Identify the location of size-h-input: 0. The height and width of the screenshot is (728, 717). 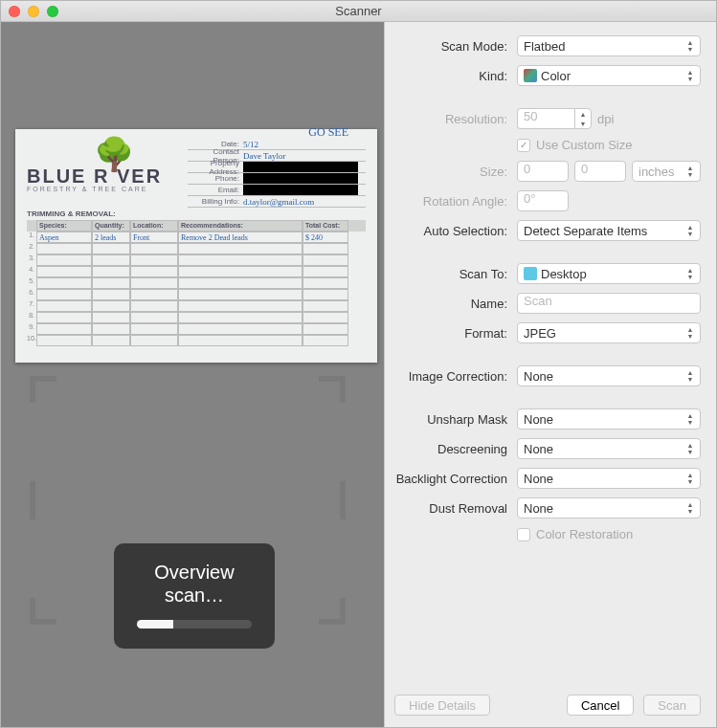
(600, 171).